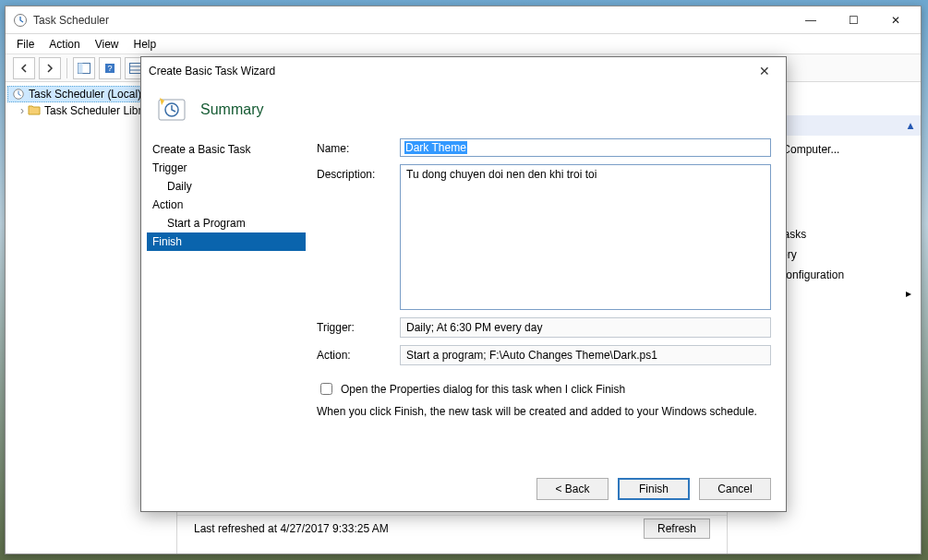 The height and width of the screenshot is (560, 928). What do you see at coordinates (226, 205) in the screenshot?
I see `wizard-nav-action: Action` at bounding box center [226, 205].